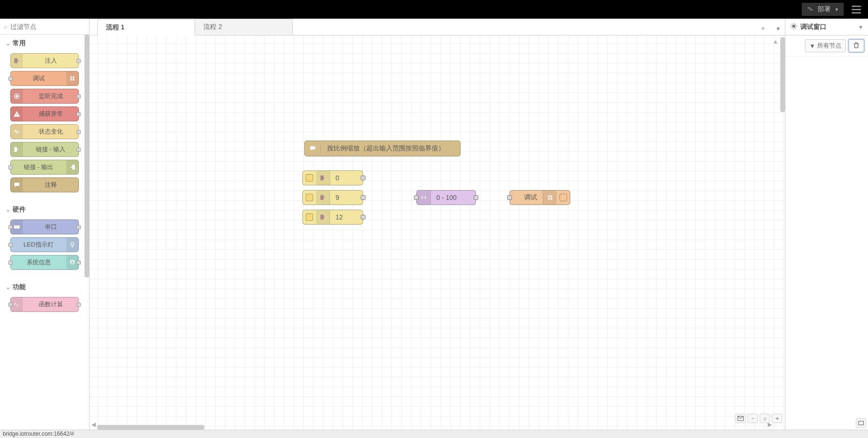 This screenshot has height=438, width=868. Describe the element at coordinates (45, 262) in the screenshot. I see `palette-node-sysinfo: 系统信息` at that location.